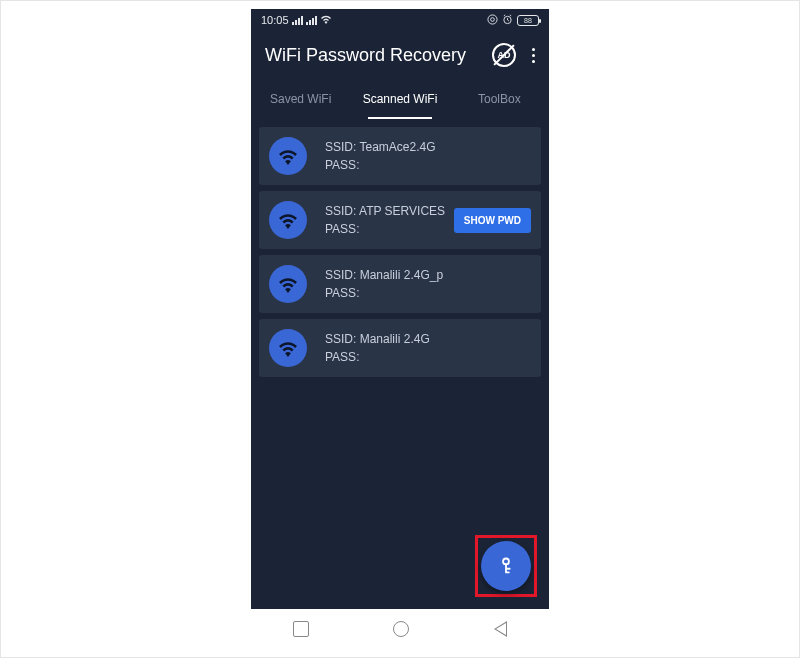 The width and height of the screenshot is (800, 658). I want to click on nav-back-button, so click(500, 629).